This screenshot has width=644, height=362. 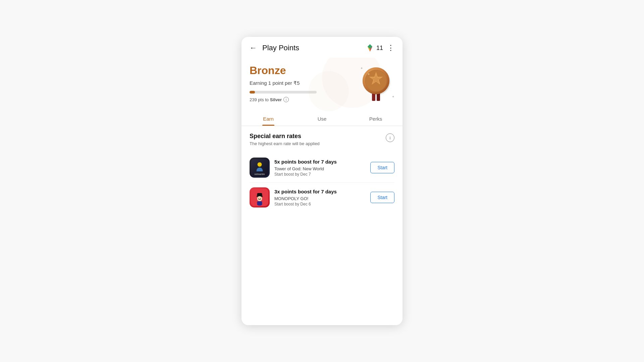 What do you see at coordinates (322, 139) in the screenshot?
I see `section-header: Special earn rates The highest earn rate…` at bounding box center [322, 139].